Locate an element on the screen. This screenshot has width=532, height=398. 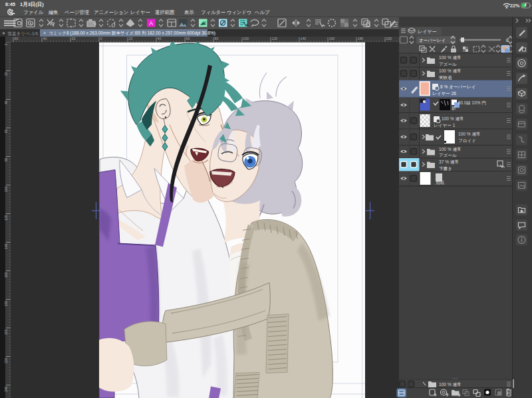
svg-text: 下書き is located at coordinates (446, 169).